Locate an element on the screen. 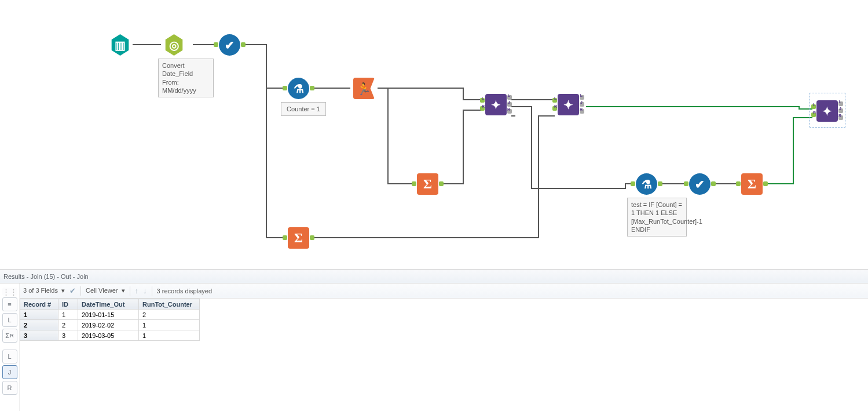 The height and width of the screenshot is (411, 868). formula-annotation-test: test = IF [Count] = 1 THEN 1 ELSE [Max_R… is located at coordinates (657, 217).